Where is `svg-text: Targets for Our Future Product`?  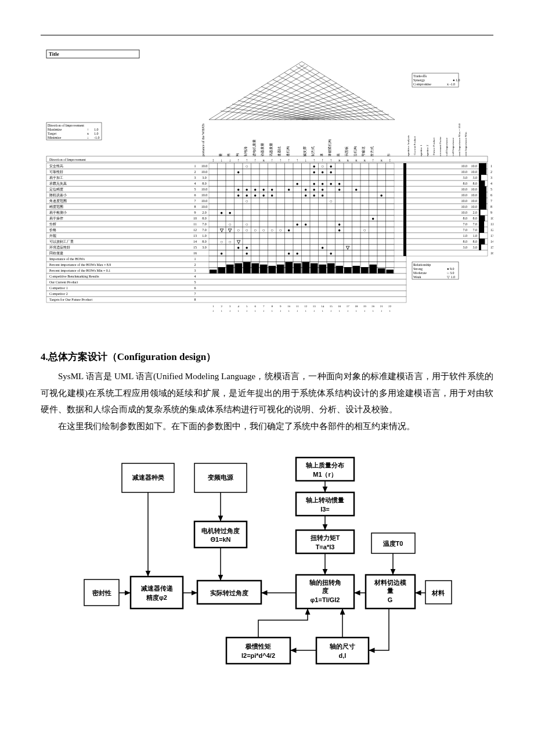 svg-text: Targets for Our Future Product is located at coordinates (71, 300).